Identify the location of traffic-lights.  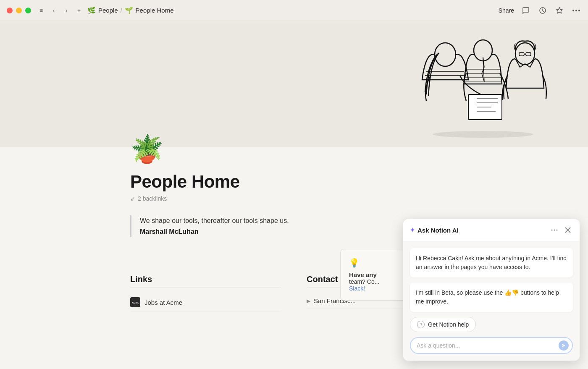
(19, 10).